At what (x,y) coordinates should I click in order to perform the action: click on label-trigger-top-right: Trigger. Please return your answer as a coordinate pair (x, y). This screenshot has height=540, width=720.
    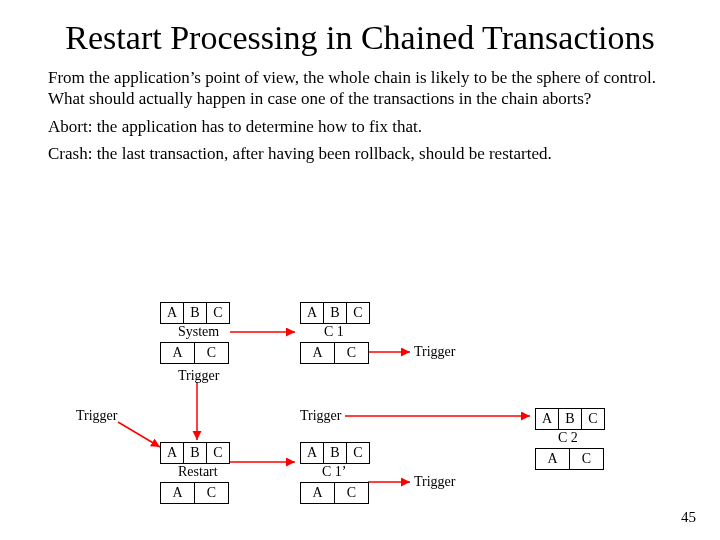
    Looking at the image, I should click on (435, 352).